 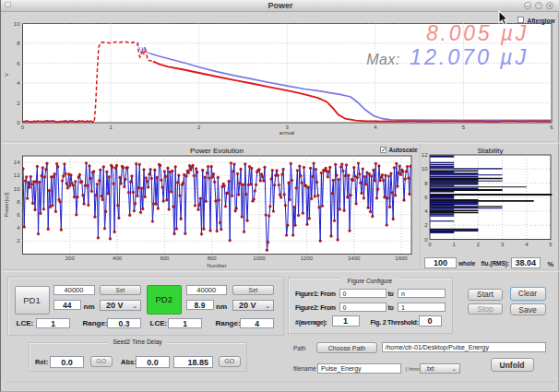 What do you see at coordinates (354, 258) in the screenshot?
I see `svg-text: 1400` at bounding box center [354, 258].